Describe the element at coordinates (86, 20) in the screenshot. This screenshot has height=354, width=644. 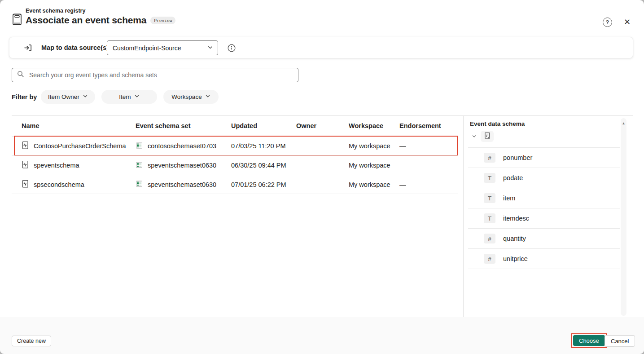
I see `page-title: Associate an event schema` at that location.